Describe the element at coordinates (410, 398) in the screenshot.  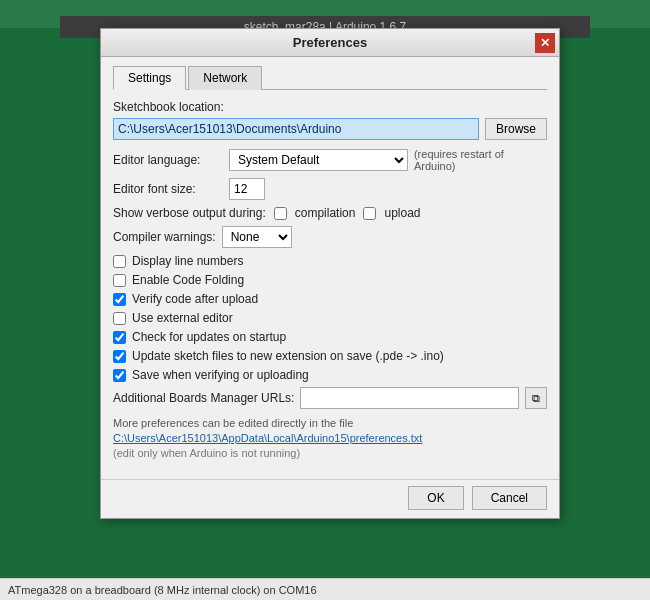
I see `boards-urls-input` at that location.